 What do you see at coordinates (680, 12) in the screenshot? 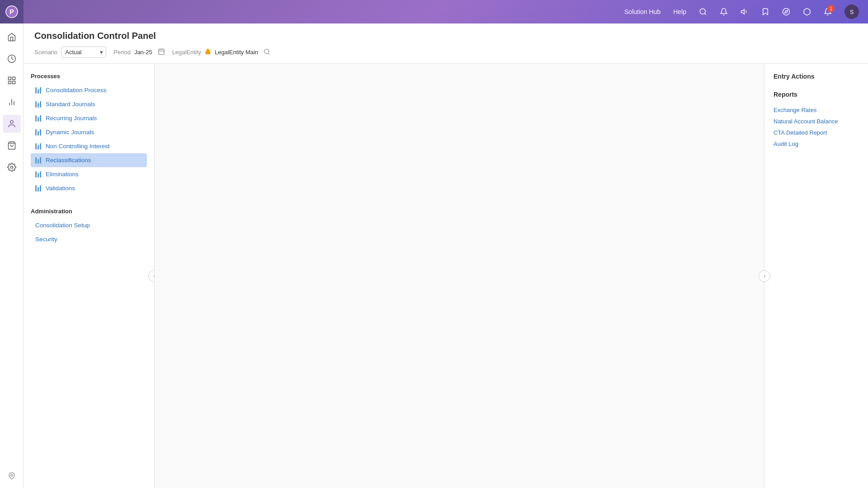
I see `help-link: Help` at bounding box center [680, 12].